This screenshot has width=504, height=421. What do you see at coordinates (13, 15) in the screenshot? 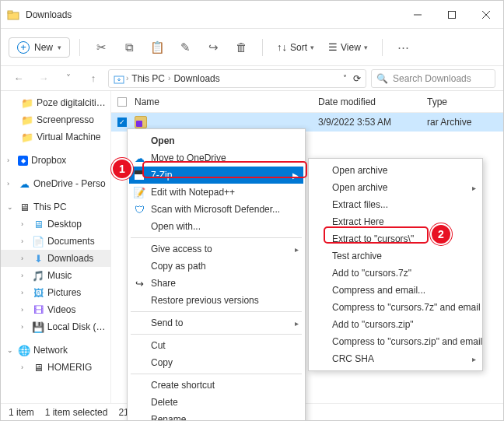
I see `folder-icon` at bounding box center [13, 15].